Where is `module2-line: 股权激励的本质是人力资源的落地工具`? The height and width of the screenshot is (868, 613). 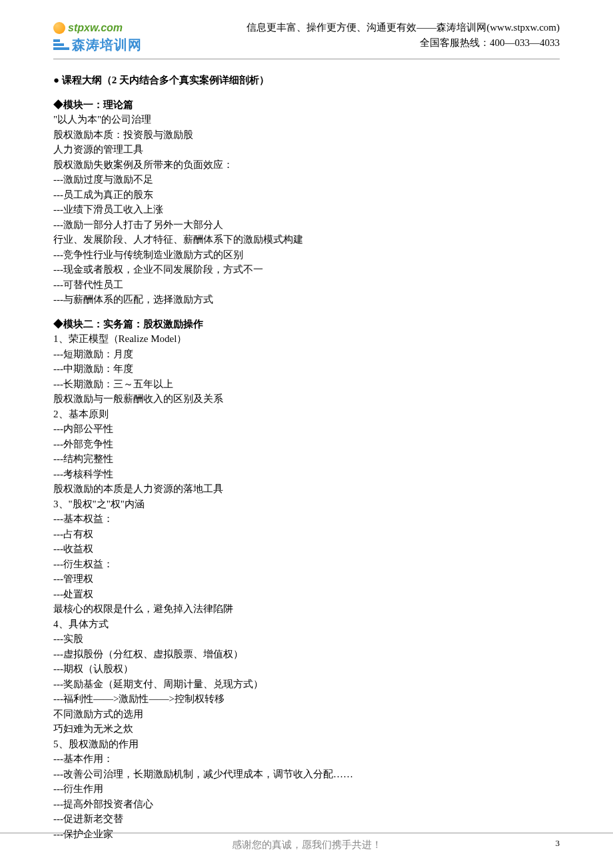
module2-line: 股权激励的本质是人力资源的落地工具 is located at coordinates (306, 489).